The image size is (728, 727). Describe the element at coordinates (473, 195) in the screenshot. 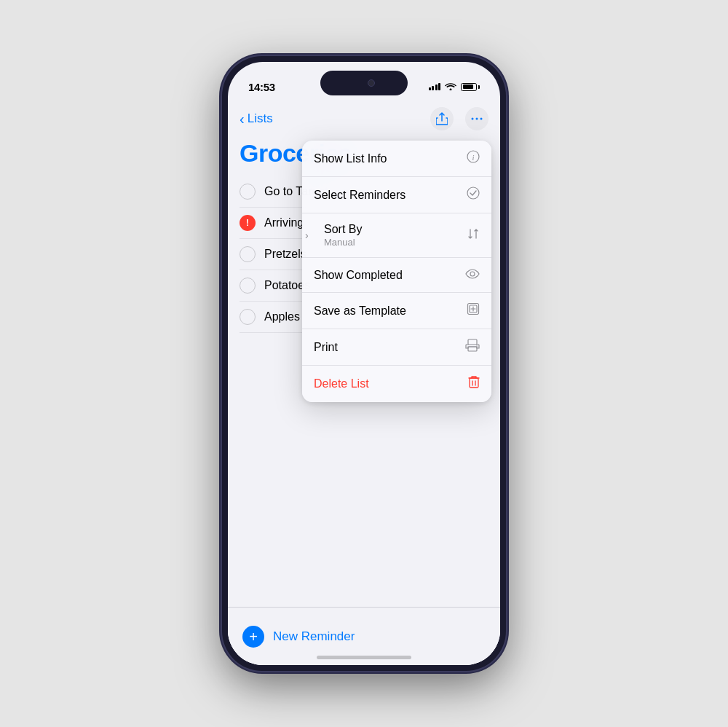

I see `checkmark-icon` at that location.